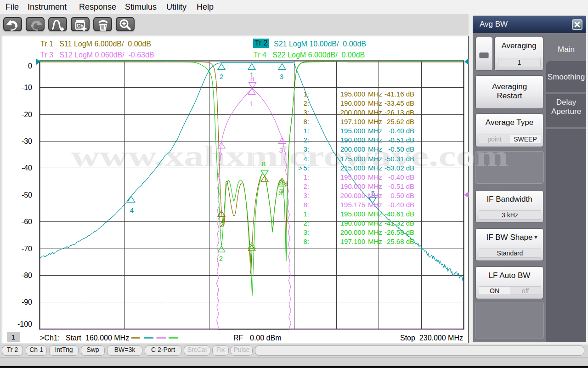 The width and height of the screenshot is (588, 368). I want to click on svg-text: -80, so click(27, 276).